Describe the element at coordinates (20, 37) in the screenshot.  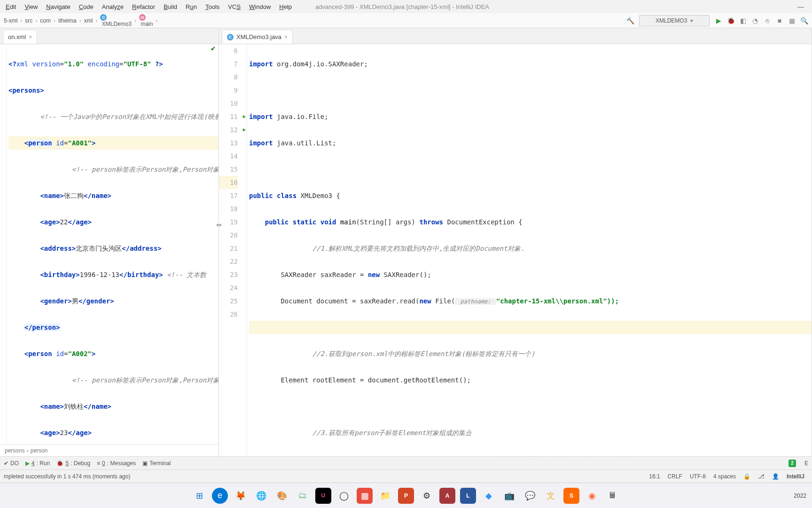
I see `tab-person-xml: on.xml ×` at that location.